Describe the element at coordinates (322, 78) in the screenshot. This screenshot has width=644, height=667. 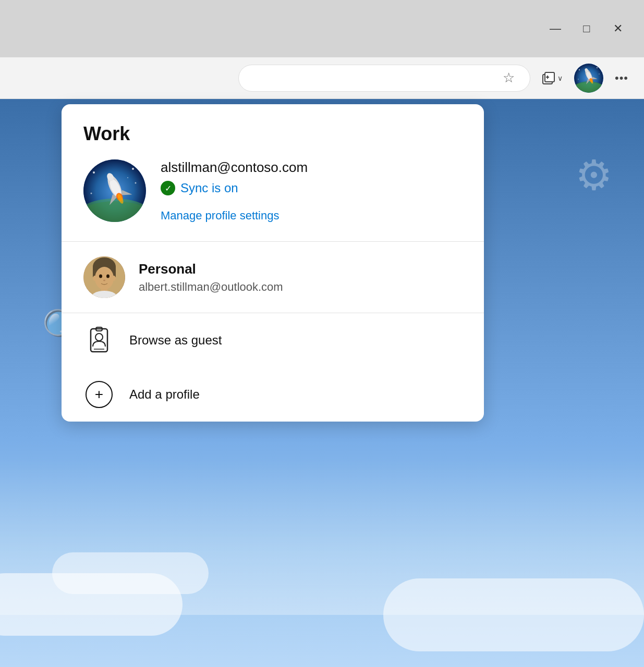
I see `browser-toolbar: ☆ ∨` at that location.